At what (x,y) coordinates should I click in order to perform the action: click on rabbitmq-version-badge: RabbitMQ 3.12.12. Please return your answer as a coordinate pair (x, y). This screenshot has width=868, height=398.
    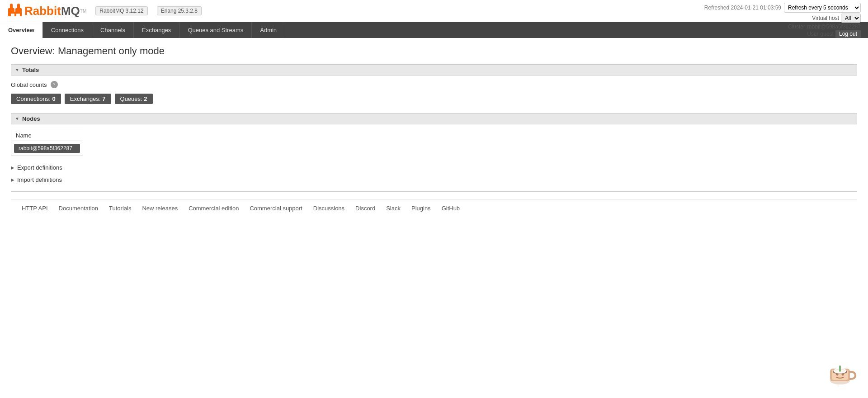
    Looking at the image, I should click on (121, 11).